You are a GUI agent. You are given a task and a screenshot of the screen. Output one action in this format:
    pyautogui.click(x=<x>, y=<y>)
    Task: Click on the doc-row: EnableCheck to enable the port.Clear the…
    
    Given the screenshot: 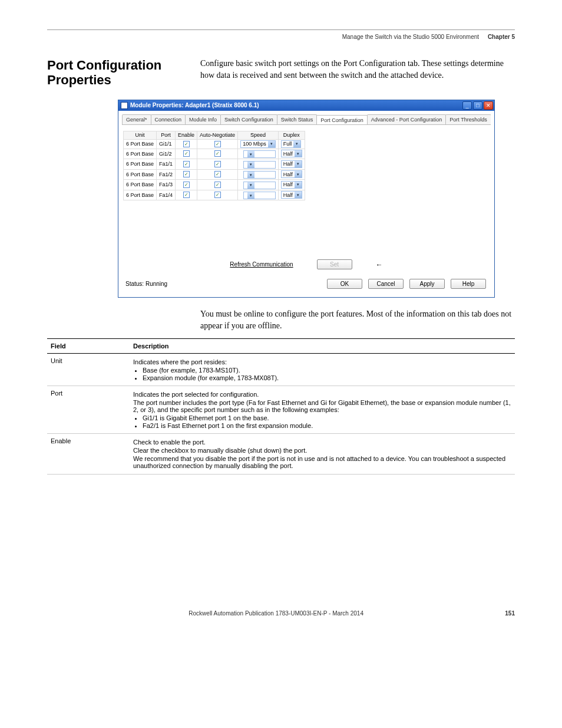 What is the action you would take?
    pyautogui.click(x=281, y=454)
    